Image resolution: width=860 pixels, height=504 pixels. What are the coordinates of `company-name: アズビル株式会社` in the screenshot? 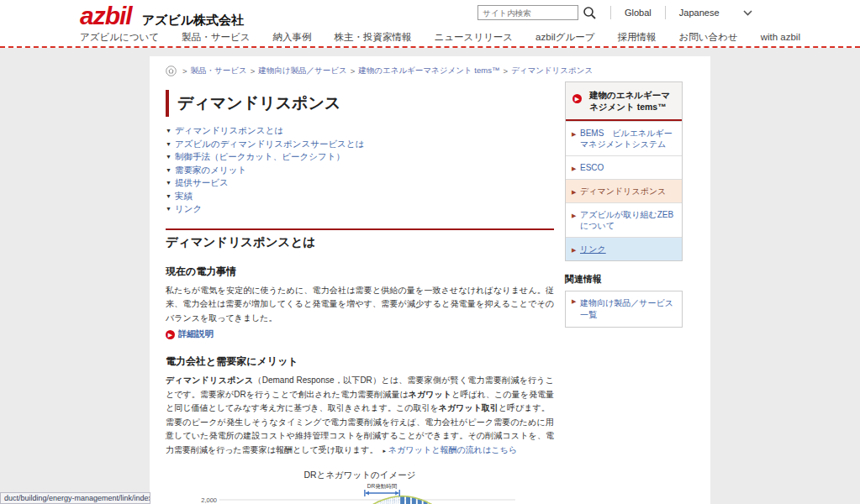 It's located at (193, 20).